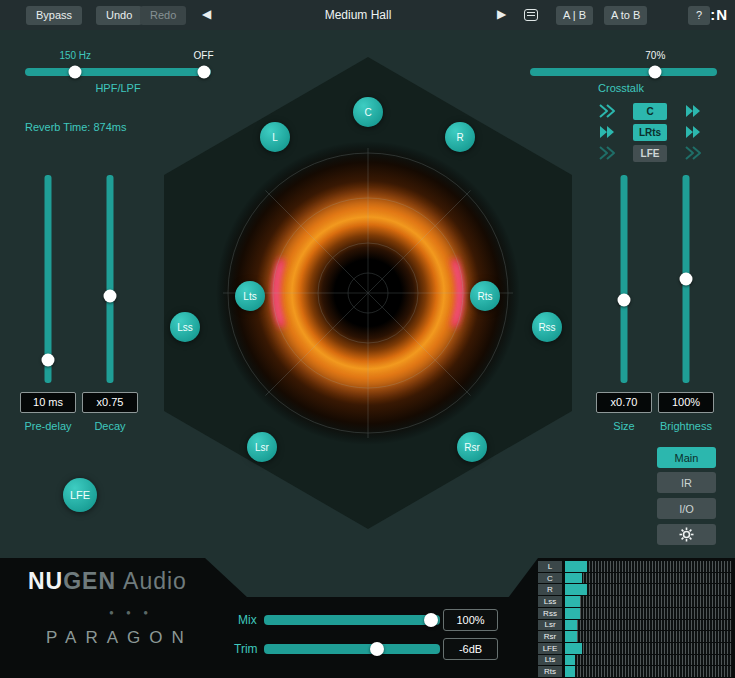  What do you see at coordinates (185, 327) in the screenshot?
I see `channel-node-lss: Lss` at bounding box center [185, 327].